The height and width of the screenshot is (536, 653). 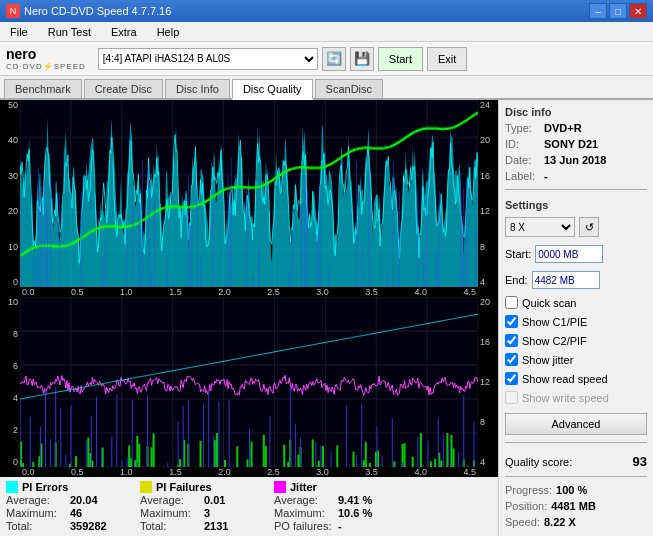 I want to click on nero-logo-subtitle: CD·DVD⚡SPEED, so click(x=46, y=66).